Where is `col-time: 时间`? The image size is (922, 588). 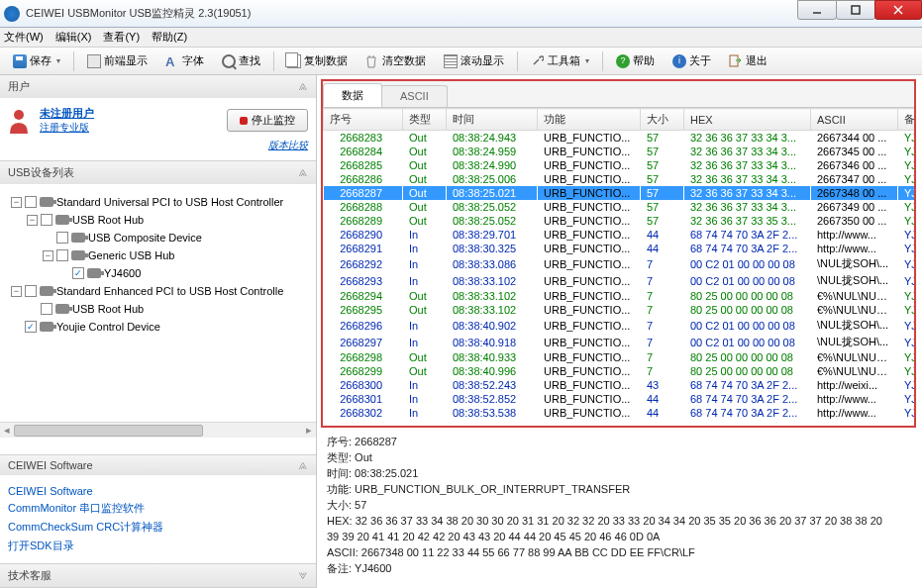
col-time: 时间 is located at coordinates (492, 120).